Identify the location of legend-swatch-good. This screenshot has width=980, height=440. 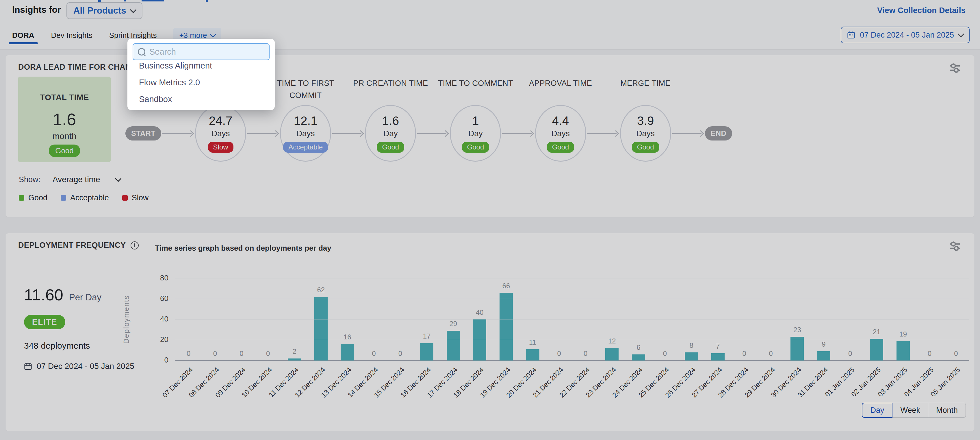
(21, 198).